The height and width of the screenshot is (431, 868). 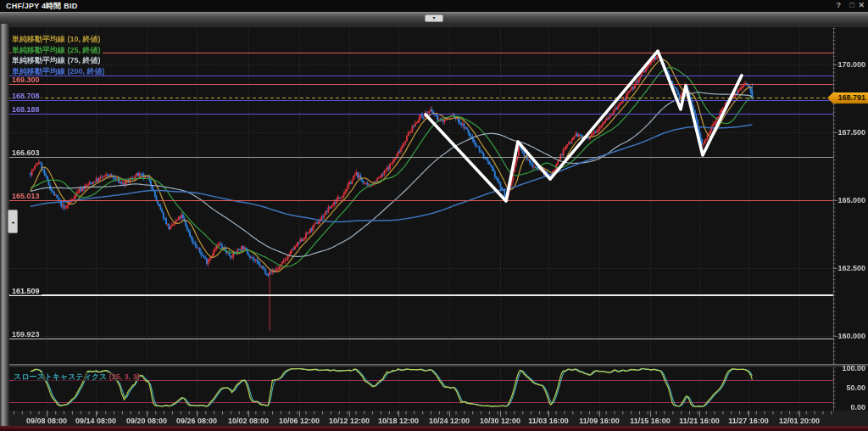 What do you see at coordinates (500, 421) in the screenshot?
I see `date-label: 10/30 12:00` at bounding box center [500, 421].